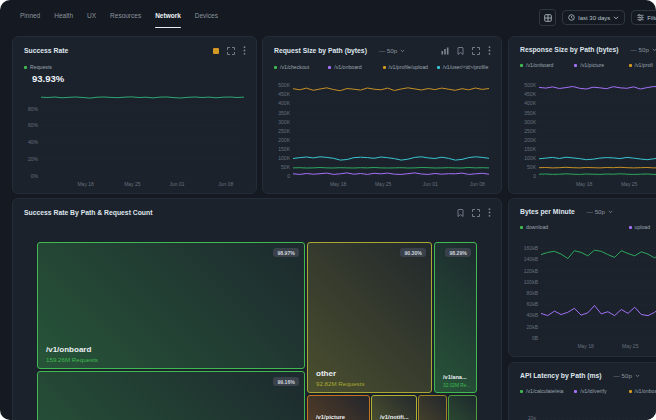 The image size is (656, 420). What do you see at coordinates (30, 16) in the screenshot?
I see `tab-pinned: Pinned` at bounding box center [30, 16].